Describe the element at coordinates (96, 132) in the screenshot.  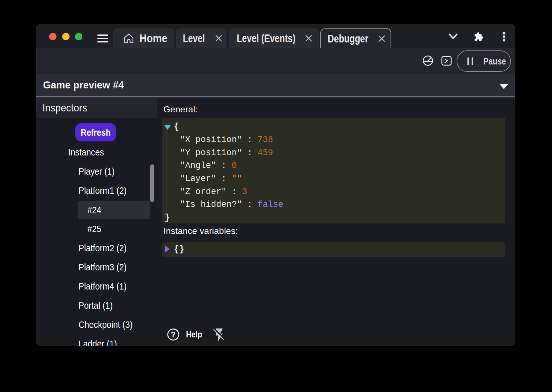
I see `refresh-label: Refresh` at that location.